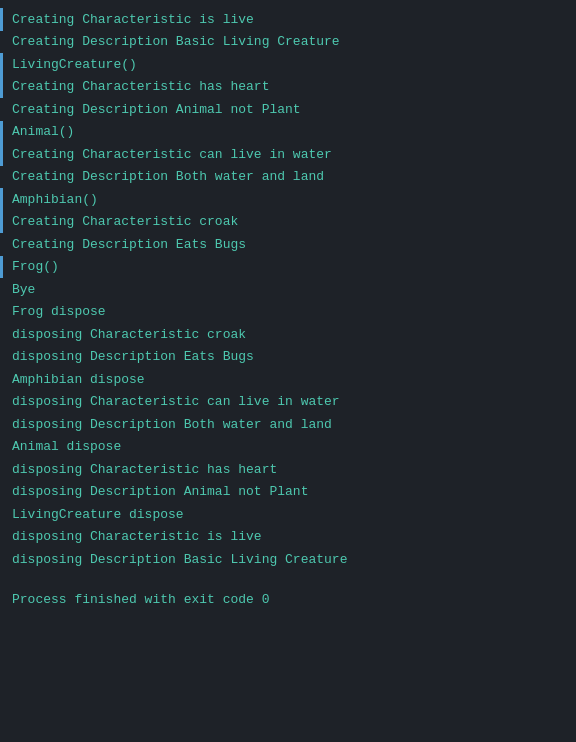 The height and width of the screenshot is (742, 576). I want to click on output-line: Bye, so click(288, 290).